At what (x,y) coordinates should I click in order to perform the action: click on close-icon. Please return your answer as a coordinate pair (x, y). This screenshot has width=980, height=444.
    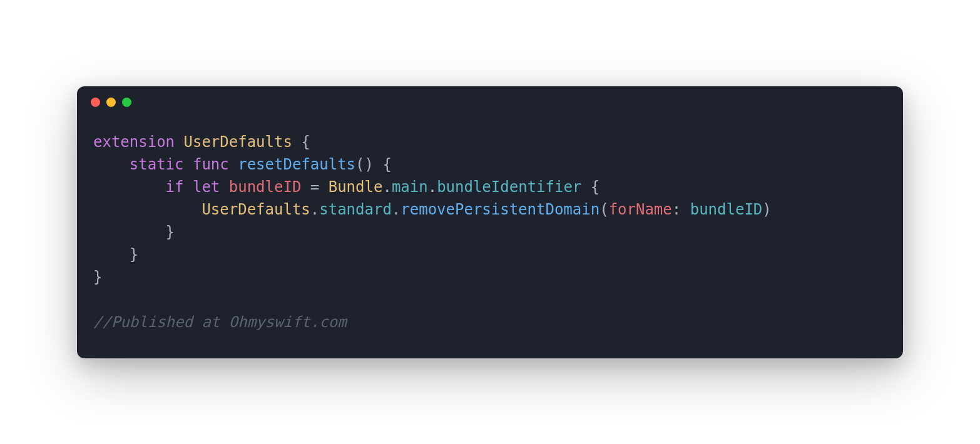
    Looking at the image, I should click on (95, 103).